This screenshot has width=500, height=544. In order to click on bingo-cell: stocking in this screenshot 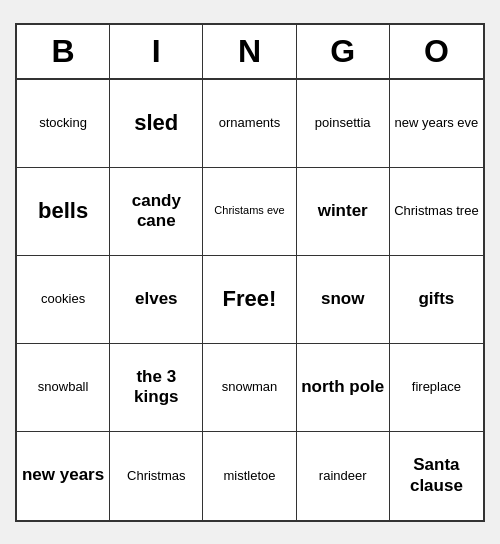, I will do `click(64, 124)`.